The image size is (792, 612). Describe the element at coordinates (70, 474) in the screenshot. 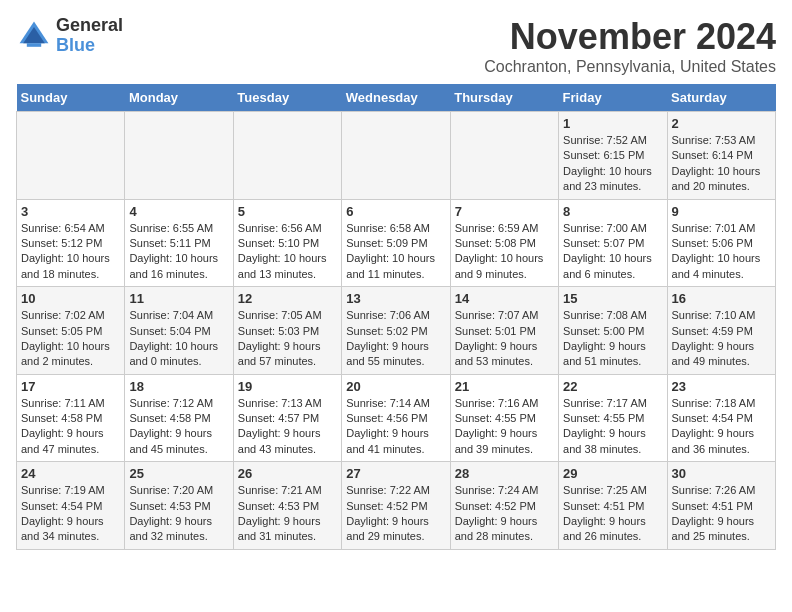

I see `day-number: 24` at that location.